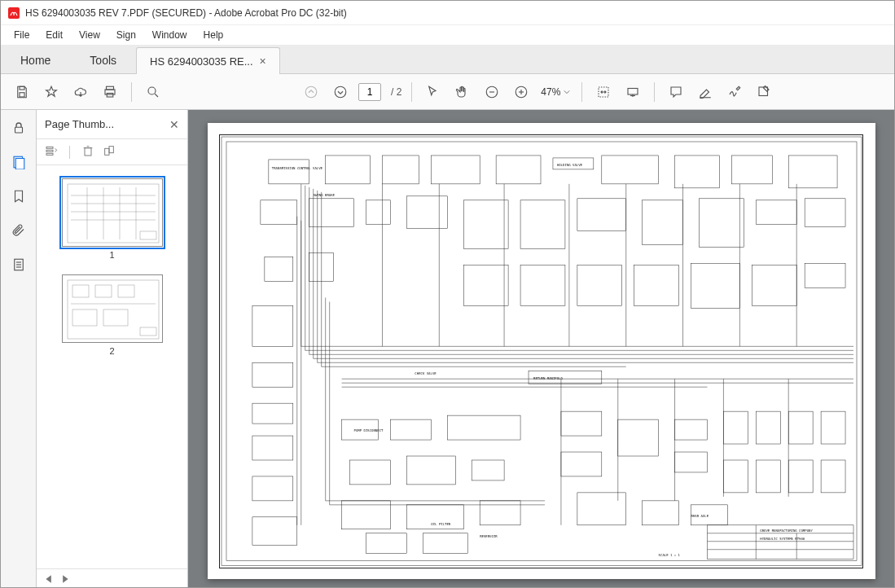 The width and height of the screenshot is (895, 588). Describe the element at coordinates (54, 35) in the screenshot. I see `menu-edit: Edit` at that location.